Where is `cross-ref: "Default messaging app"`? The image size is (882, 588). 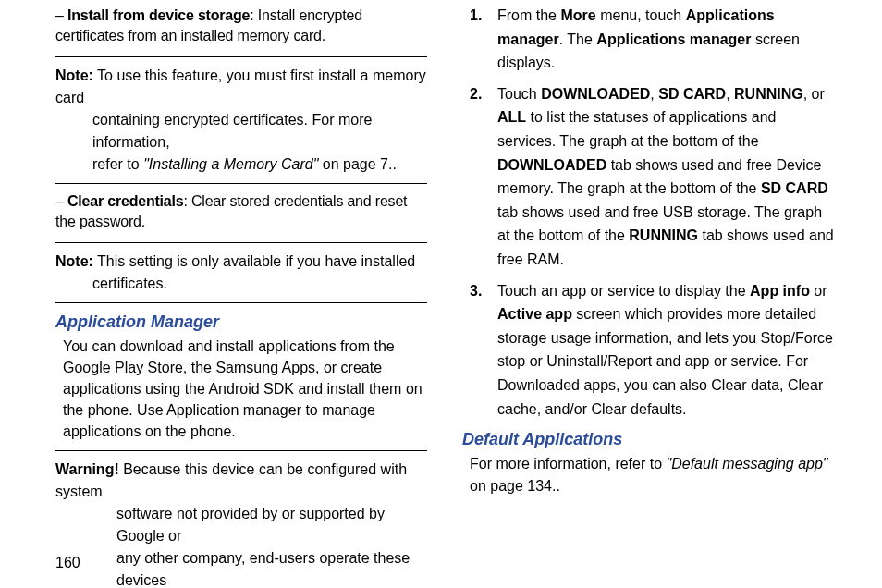 cross-ref: "Default messaging app" is located at coordinates (747, 464).